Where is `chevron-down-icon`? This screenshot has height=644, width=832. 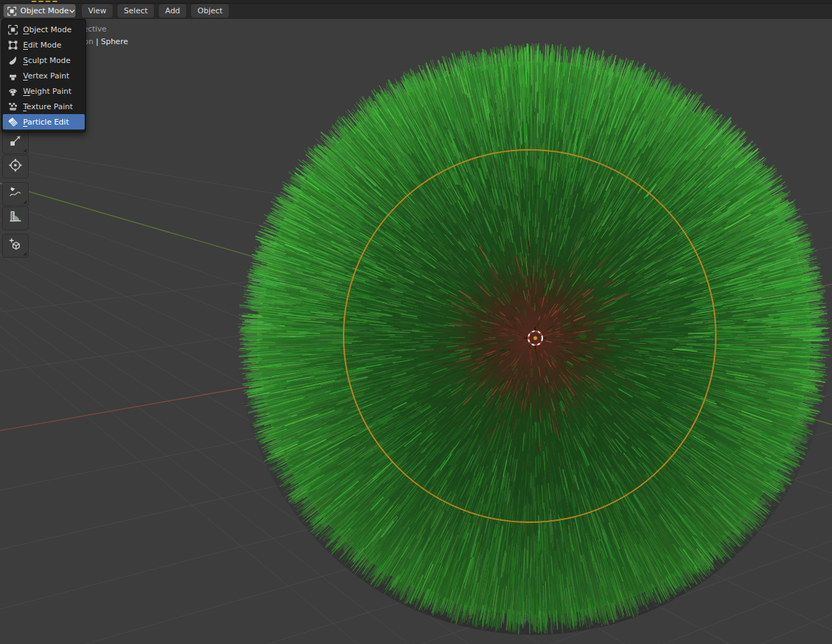
chevron-down-icon is located at coordinates (72, 11).